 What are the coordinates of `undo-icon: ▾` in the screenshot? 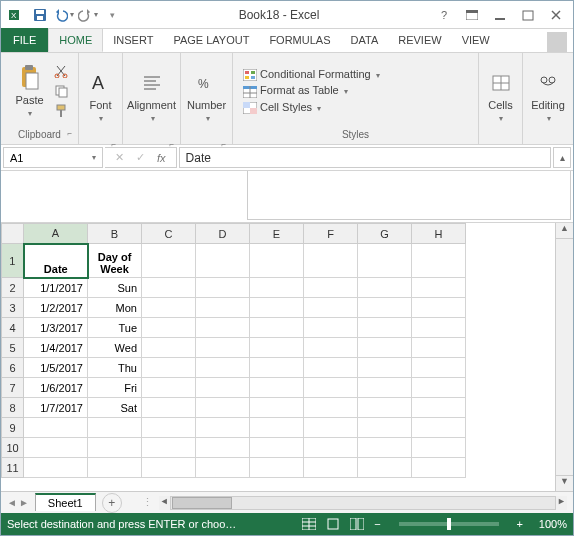 It's located at (64, 15).